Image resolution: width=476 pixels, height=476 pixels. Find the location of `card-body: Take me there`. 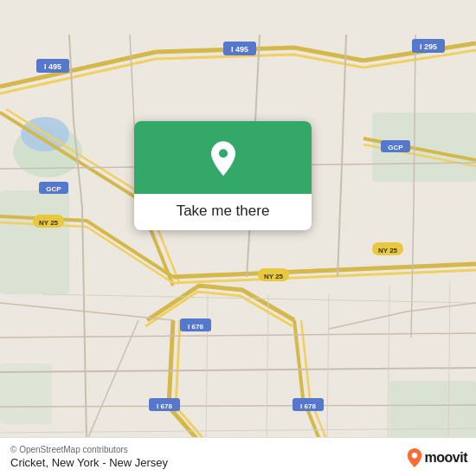

card-body: Take me there is located at coordinates (223, 212).